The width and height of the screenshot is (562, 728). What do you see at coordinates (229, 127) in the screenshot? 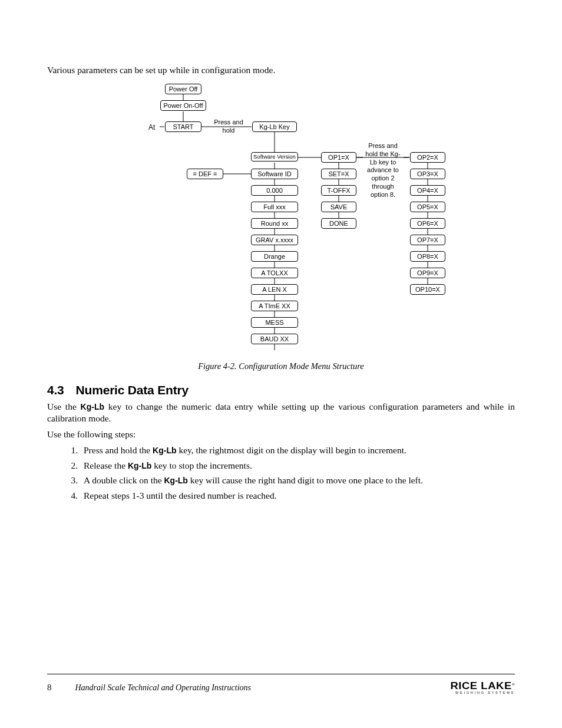
I see `label-press-hold: Press and hold` at bounding box center [229, 127].